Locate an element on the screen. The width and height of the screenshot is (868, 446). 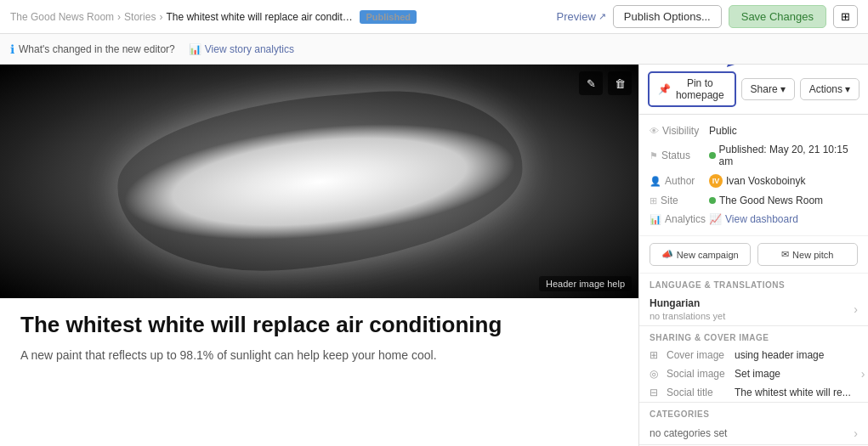
social-image-icon: ◎ is located at coordinates (658, 374).